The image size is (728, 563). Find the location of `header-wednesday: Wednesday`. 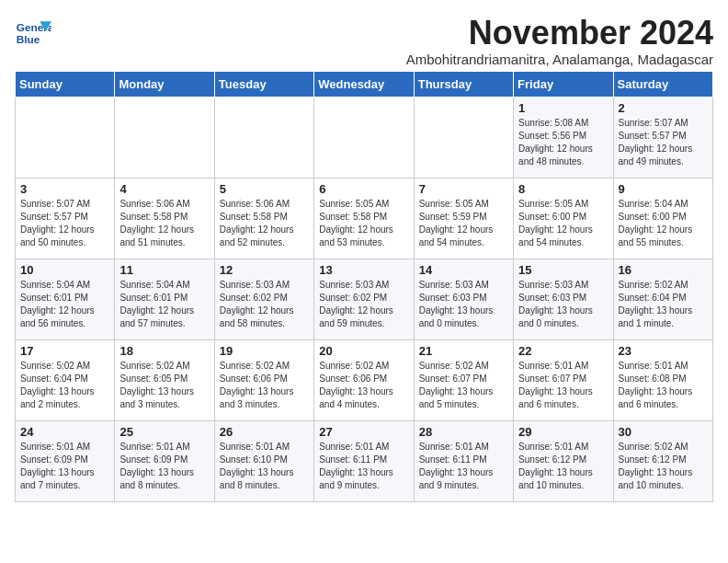

header-wednesday: Wednesday is located at coordinates (364, 84).